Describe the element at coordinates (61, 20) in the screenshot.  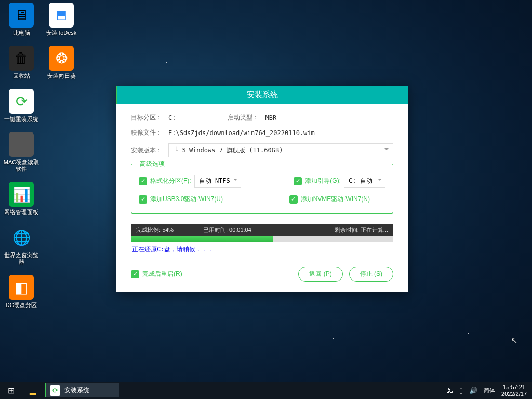
I see `icon-todesk: ⬒安装ToDesk` at that location.